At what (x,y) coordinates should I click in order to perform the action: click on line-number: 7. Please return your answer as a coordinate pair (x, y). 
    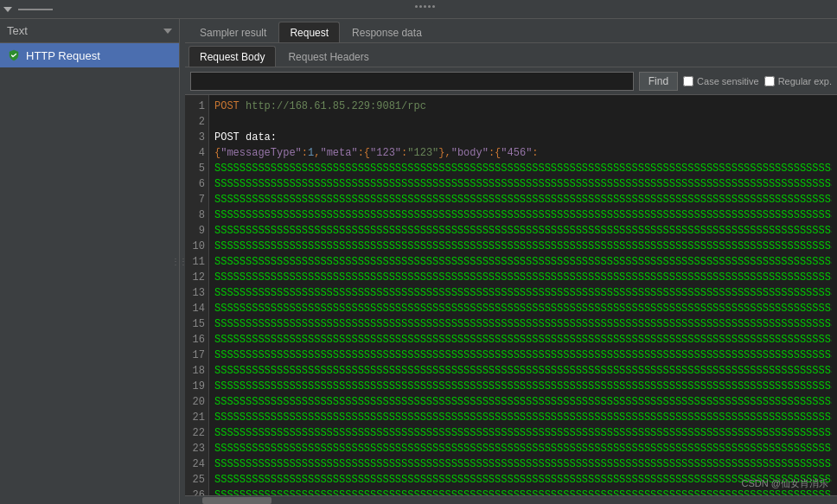
    Looking at the image, I should click on (197, 200).